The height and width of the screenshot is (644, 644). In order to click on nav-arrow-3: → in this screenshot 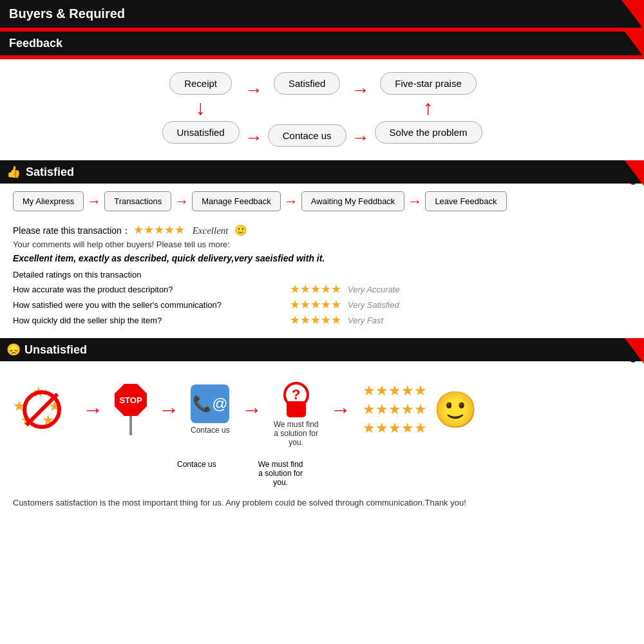, I will do `click(291, 202)`.